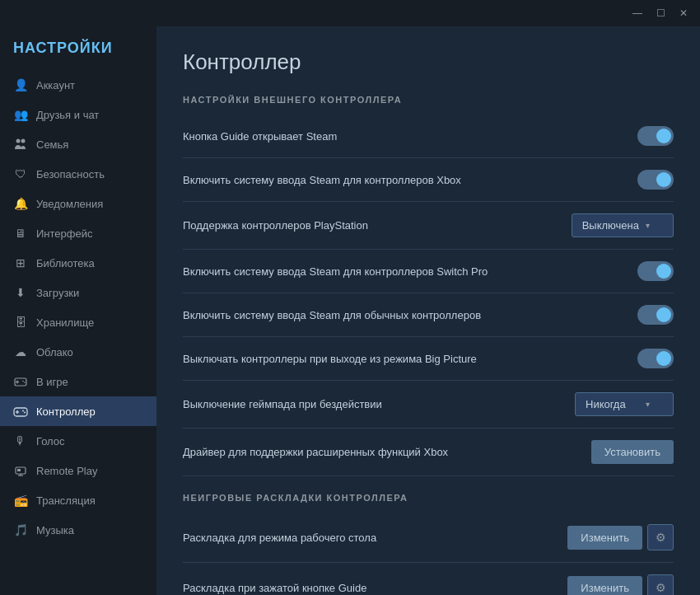  Describe the element at coordinates (660, 13) in the screenshot. I see `maximize-button: ☐` at that location.